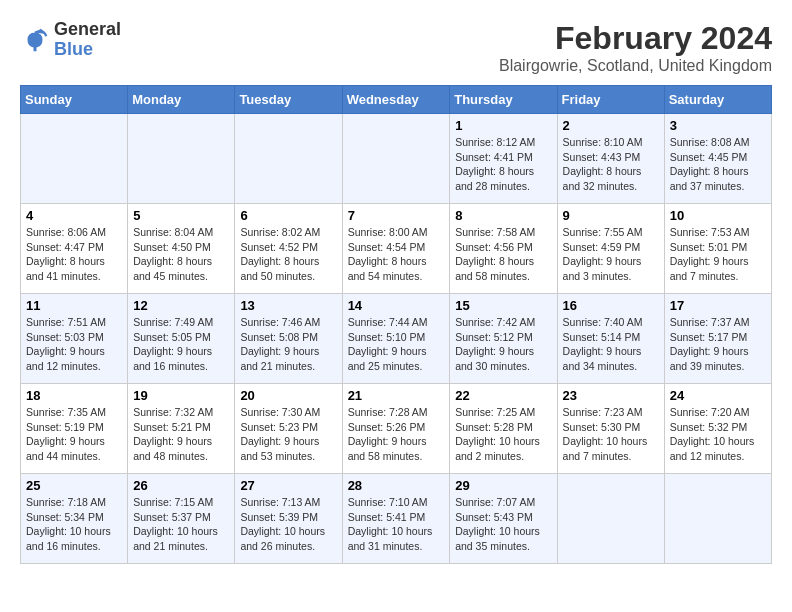 This screenshot has width=792, height=612. I want to click on week-row-3: 11Sunrise: 7:51 AM Sunset: 5:03 PM Dayli…, so click(396, 339).